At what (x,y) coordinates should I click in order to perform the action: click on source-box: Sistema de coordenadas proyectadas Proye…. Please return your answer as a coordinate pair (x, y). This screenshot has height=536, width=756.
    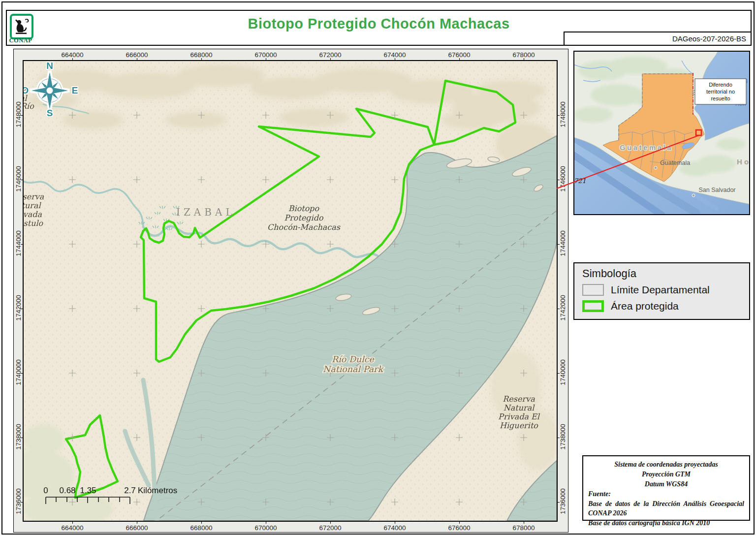
    Looking at the image, I should click on (666, 488).